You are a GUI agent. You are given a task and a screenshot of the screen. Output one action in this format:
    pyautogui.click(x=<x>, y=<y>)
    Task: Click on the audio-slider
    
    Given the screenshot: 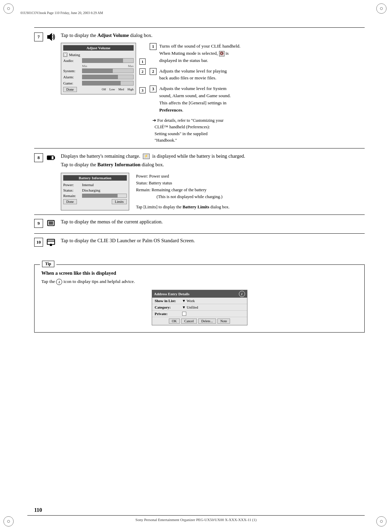 What is the action you would take?
    pyautogui.click(x=108, y=61)
    